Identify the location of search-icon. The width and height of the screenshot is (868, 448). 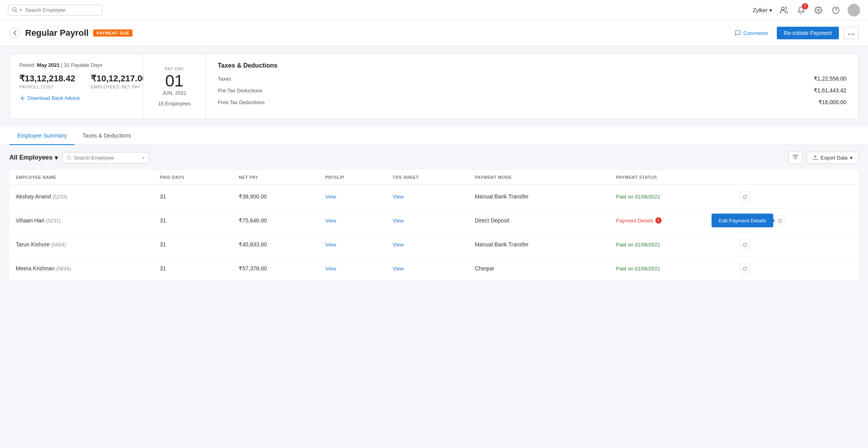
(15, 10).